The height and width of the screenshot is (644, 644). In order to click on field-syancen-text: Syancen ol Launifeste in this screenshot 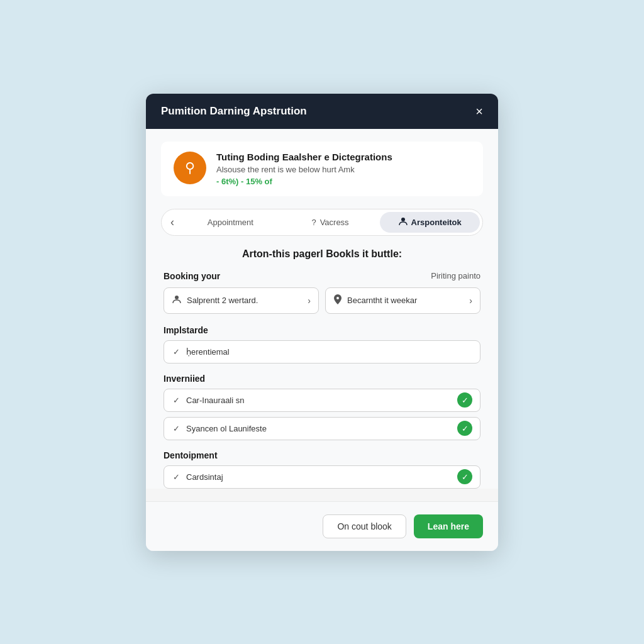, I will do `click(328, 429)`.